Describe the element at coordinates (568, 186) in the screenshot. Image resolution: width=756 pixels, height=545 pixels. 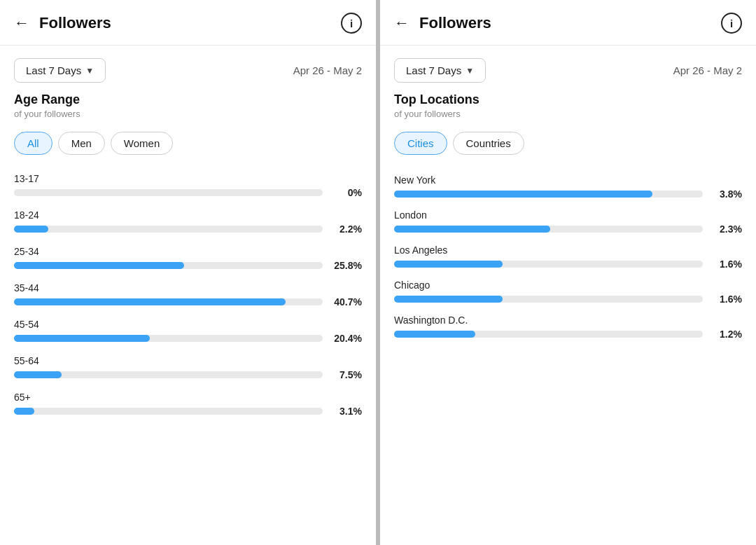
I see `location-item: New York 3.8%` at that location.